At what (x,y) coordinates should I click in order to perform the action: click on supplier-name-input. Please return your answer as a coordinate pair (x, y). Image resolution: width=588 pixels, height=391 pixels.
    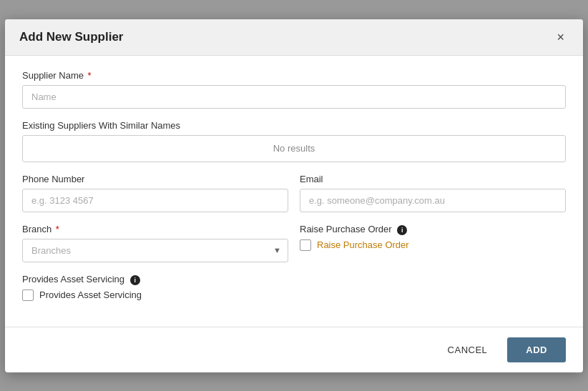
    Looking at the image, I should click on (294, 97).